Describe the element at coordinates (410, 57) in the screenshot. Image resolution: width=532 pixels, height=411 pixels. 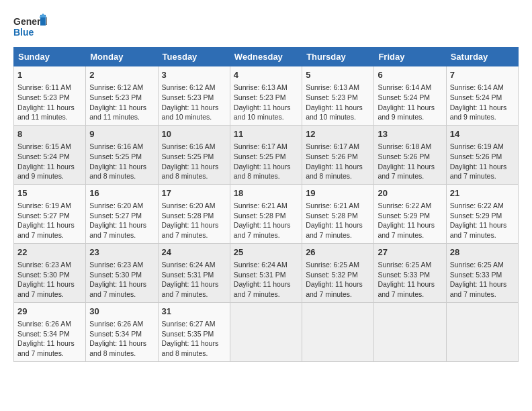
I see `day-of-week-header: Friday` at that location.